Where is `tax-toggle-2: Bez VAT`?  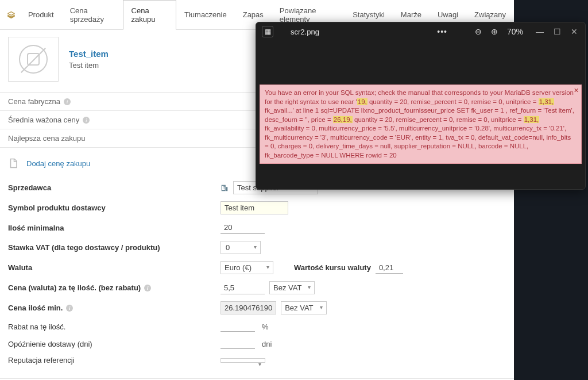
tax-toggle-2: Bez VAT is located at coordinates (303, 308).